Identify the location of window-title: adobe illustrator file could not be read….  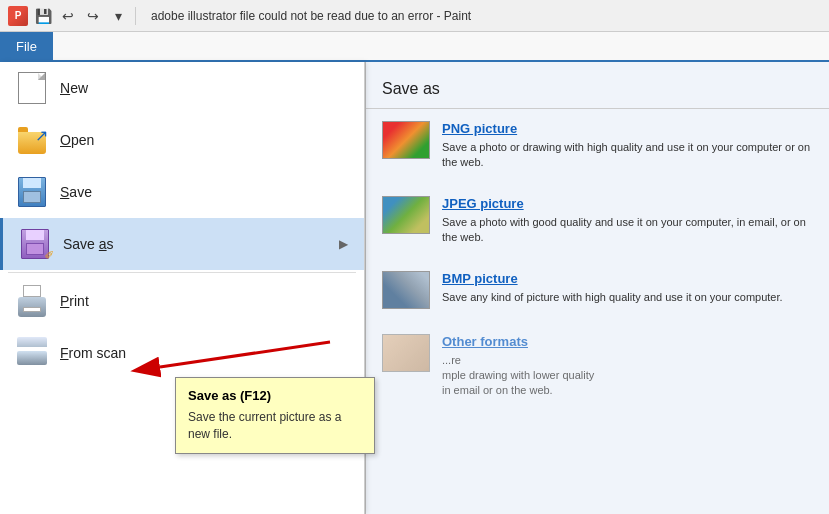
(486, 16).